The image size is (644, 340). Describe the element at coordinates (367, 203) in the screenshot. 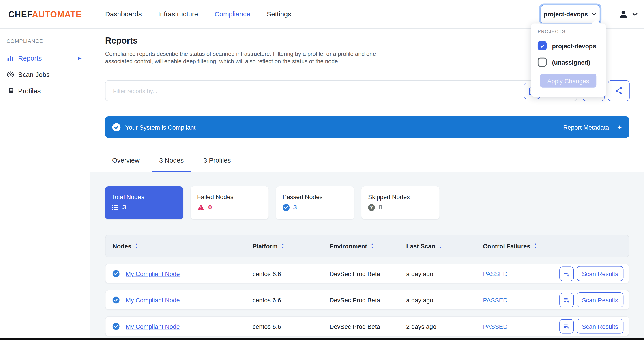

I see `node-stat-cards: Total Nodes 3 Failed Nodes 0` at that location.